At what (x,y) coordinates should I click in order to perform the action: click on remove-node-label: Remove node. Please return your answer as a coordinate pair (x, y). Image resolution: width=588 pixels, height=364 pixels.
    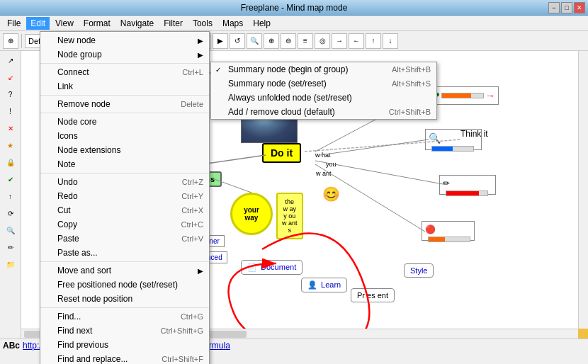
    Looking at the image, I should click on (84, 104).